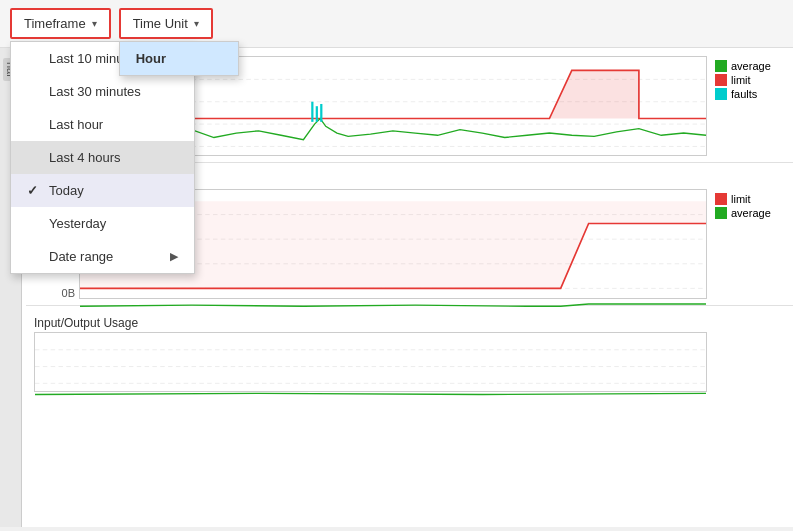  Describe the element at coordinates (85, 158) in the screenshot. I see `menu-label-last4hours: Last 4 hours` at that location.